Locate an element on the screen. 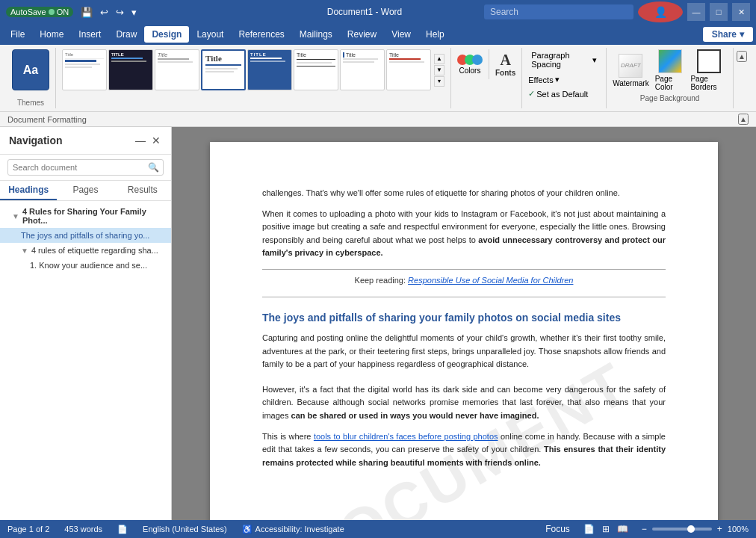 The width and height of the screenshot is (756, 538). autosave-toggle: AutoSave ON is located at coordinates (40, 12).